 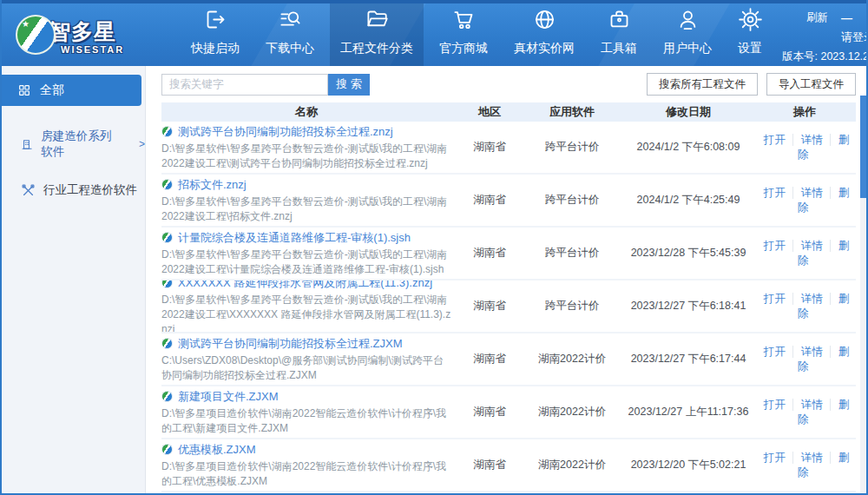 What do you see at coordinates (837, 17) in the screenshot?
I see `window-controls: 刷新 — ✕` at bounding box center [837, 17].